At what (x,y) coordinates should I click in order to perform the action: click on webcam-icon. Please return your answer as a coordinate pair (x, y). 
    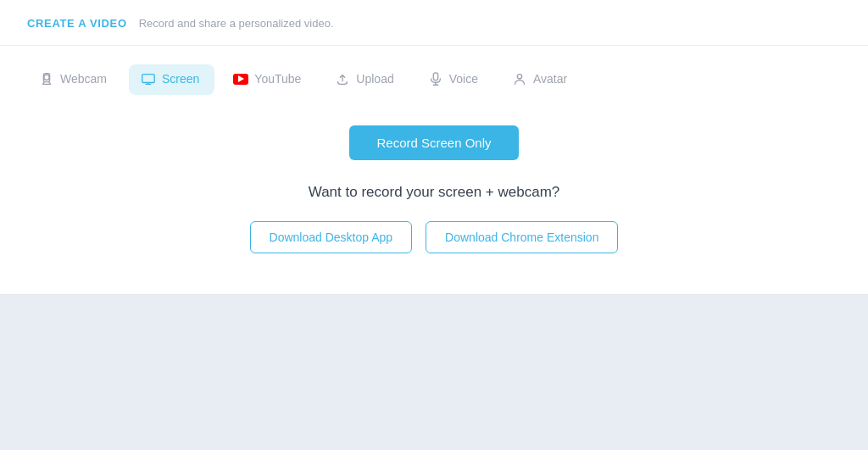
    Looking at the image, I should click on (47, 79).